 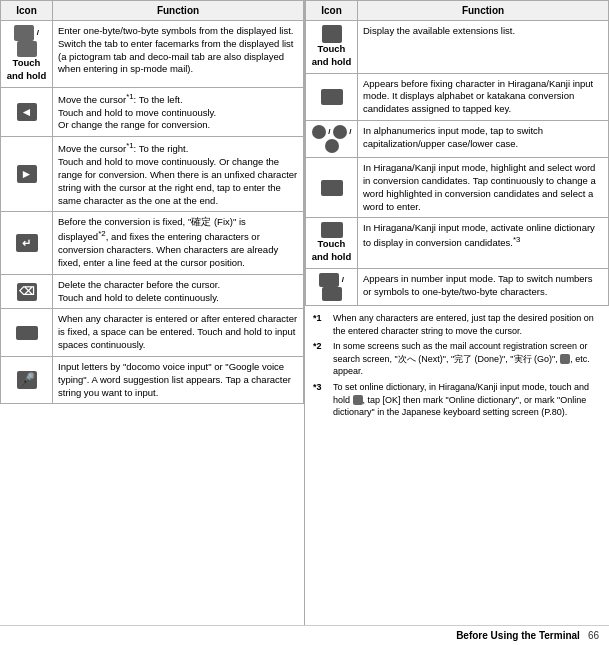 I want to click on footnote-text-2: In some screens such as the mail account…, so click(x=467, y=359).